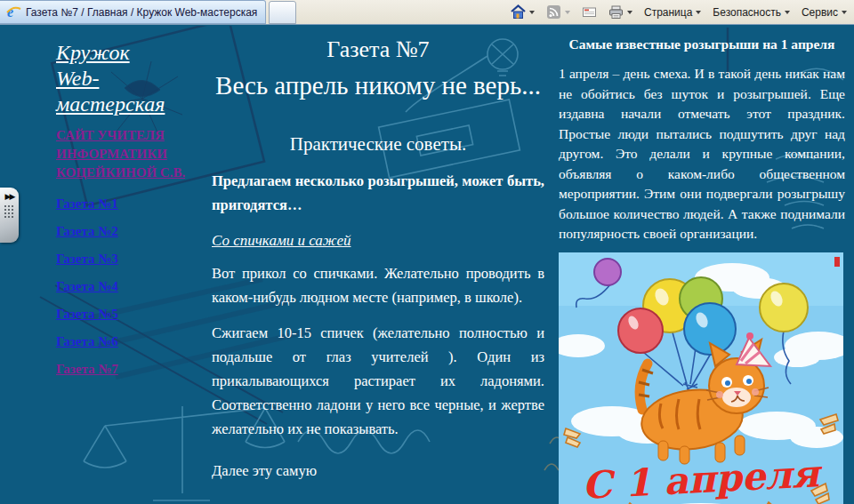  I want to click on page-subtitle: Весь апрель никому не верь..., so click(378, 85).